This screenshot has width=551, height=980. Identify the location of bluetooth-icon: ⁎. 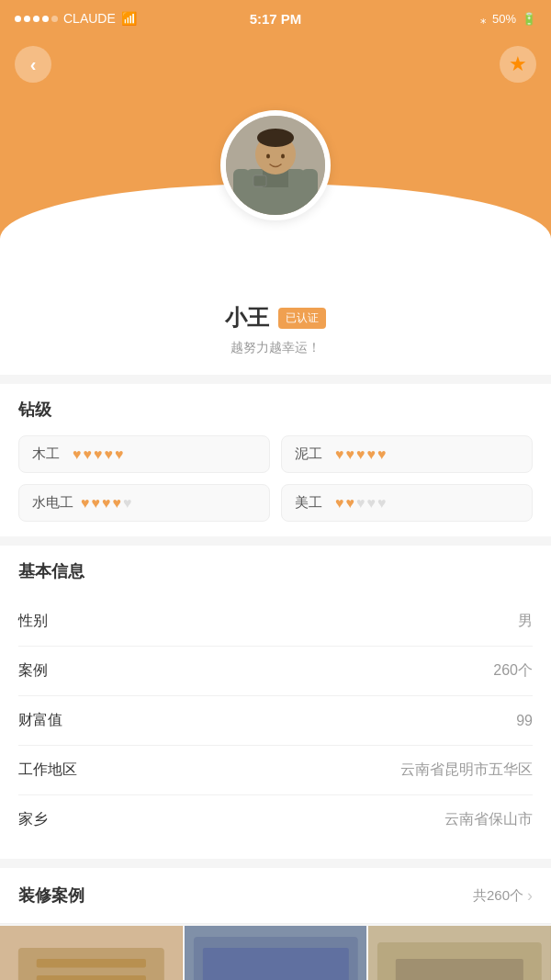
(483, 18).